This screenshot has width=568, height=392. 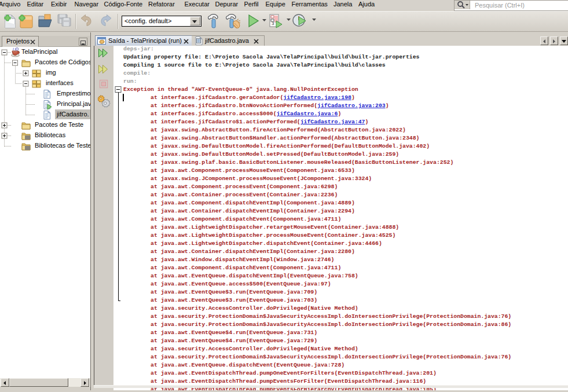 I want to click on svg-text: 3, so click(x=273, y=23).